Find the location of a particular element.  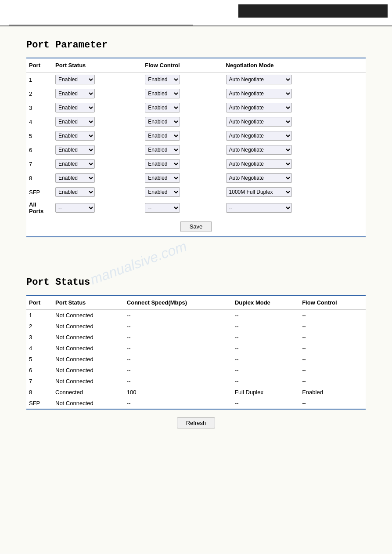

param-flow-cell-4: EnabledDisabled is located at coordinates (183, 122).